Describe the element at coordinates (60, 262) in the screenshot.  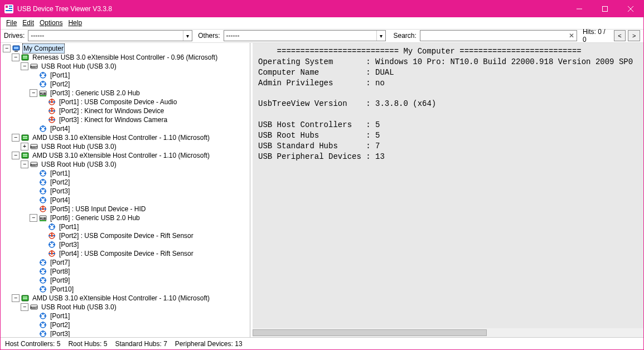
I see `tree-item: [Port7]` at that location.